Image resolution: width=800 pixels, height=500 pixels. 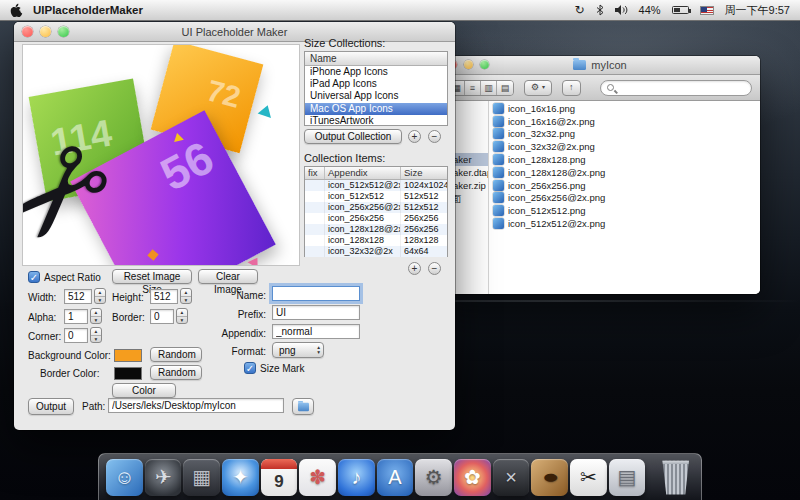 What do you see at coordinates (588, 478) in the screenshot?
I see `dock-item: ✂` at bounding box center [588, 478].